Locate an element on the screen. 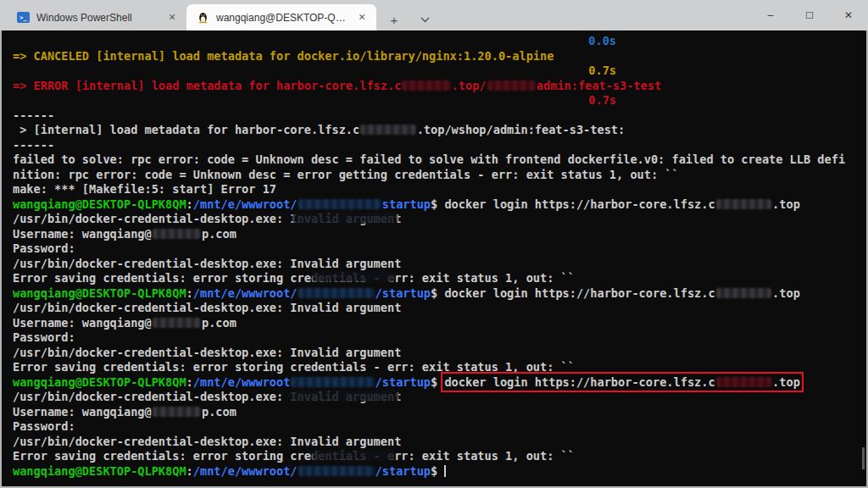  terminal-text: 0.0s is located at coordinates (602, 41).